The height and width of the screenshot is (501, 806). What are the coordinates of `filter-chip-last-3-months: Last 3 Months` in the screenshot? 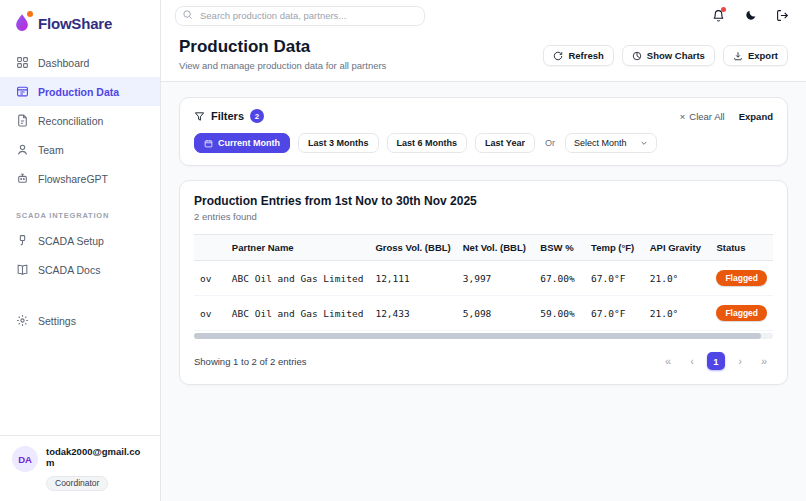 It's located at (338, 143).